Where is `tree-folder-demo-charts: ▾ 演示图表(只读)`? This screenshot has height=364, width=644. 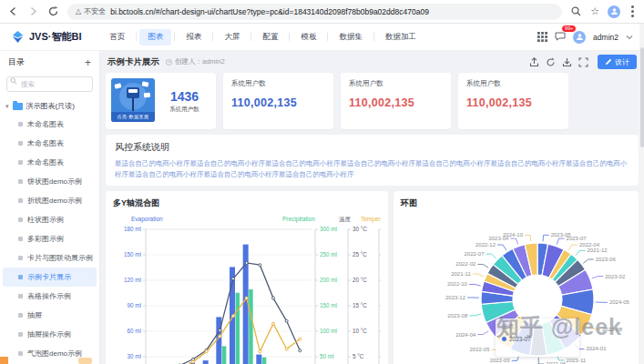
tree-folder-demo-charts: ▾ 演示图表(只读) is located at coordinates (49, 106).